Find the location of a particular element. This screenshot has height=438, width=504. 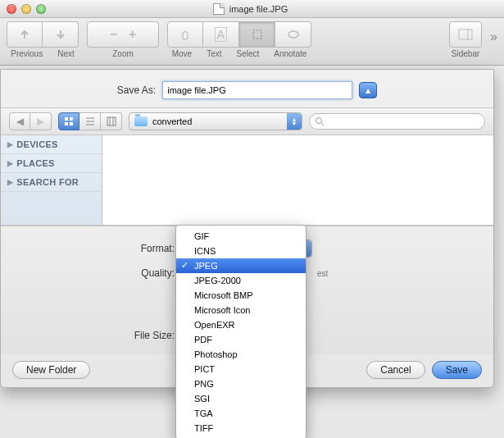

new-folder-button: New Folder is located at coordinates (51, 370).